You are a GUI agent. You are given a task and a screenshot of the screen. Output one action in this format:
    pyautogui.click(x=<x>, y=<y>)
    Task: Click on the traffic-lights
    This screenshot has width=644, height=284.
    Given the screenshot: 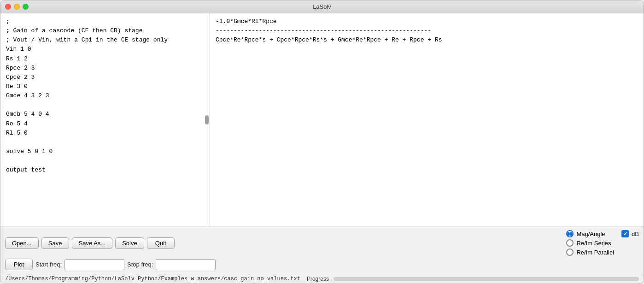 What is the action you would take?
    pyautogui.click(x=17, y=6)
    